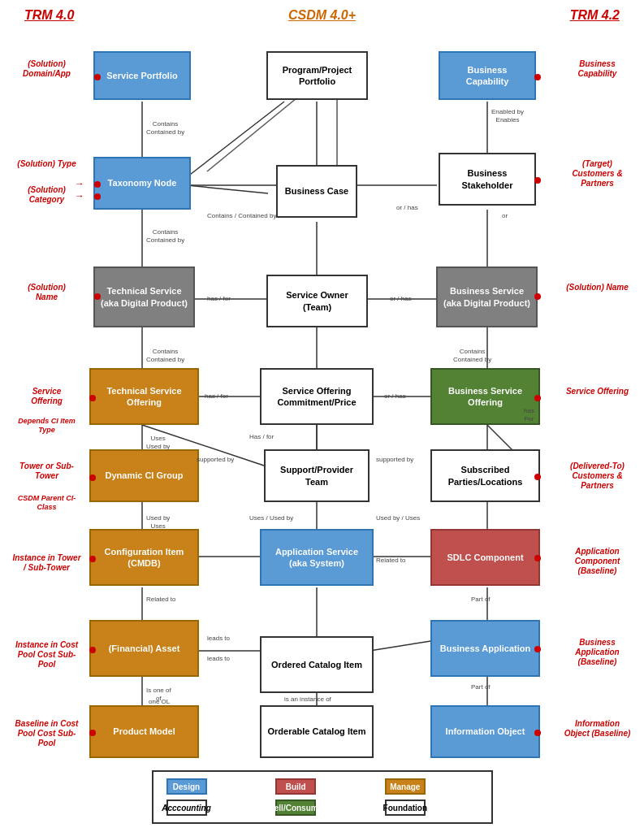 Image resolution: width=644 pixels, height=832 pixels. I want to click on dot-product-model, so click(93, 733).